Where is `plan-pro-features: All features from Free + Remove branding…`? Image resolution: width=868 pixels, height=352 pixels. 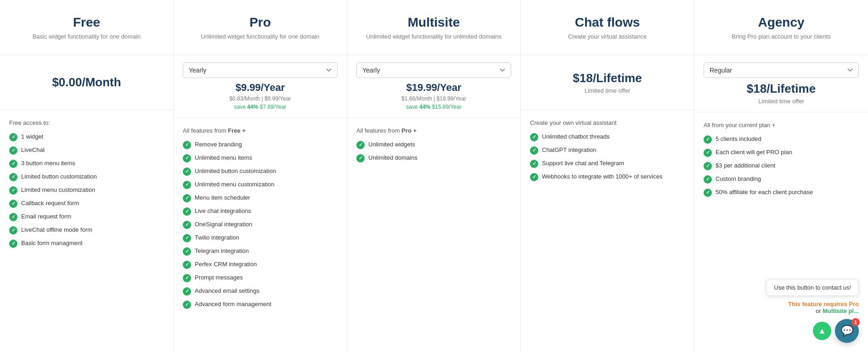
plan-pro-features: All features from Free + Remove branding… is located at coordinates (260, 235).